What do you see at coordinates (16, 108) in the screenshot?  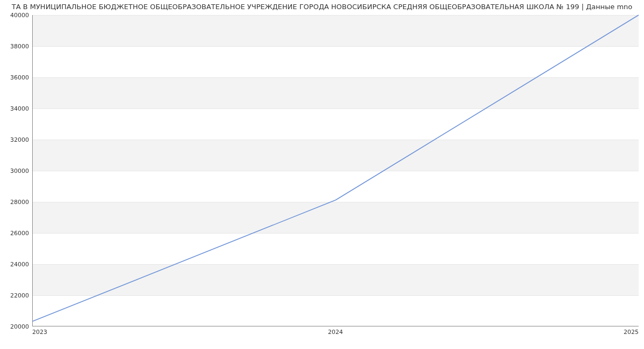 I see `y-tick-label: 34000` at bounding box center [16, 108].